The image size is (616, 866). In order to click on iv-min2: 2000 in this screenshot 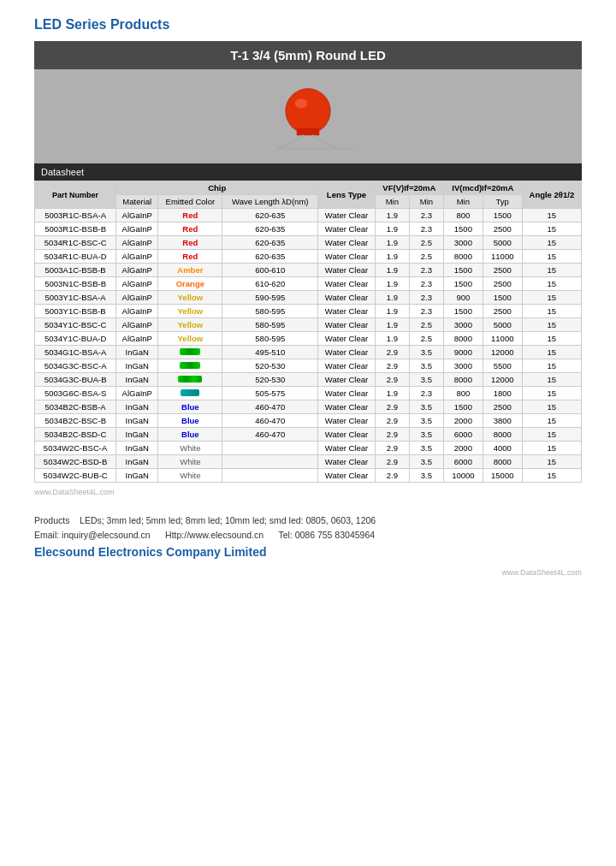, I will do `click(463, 421)`.